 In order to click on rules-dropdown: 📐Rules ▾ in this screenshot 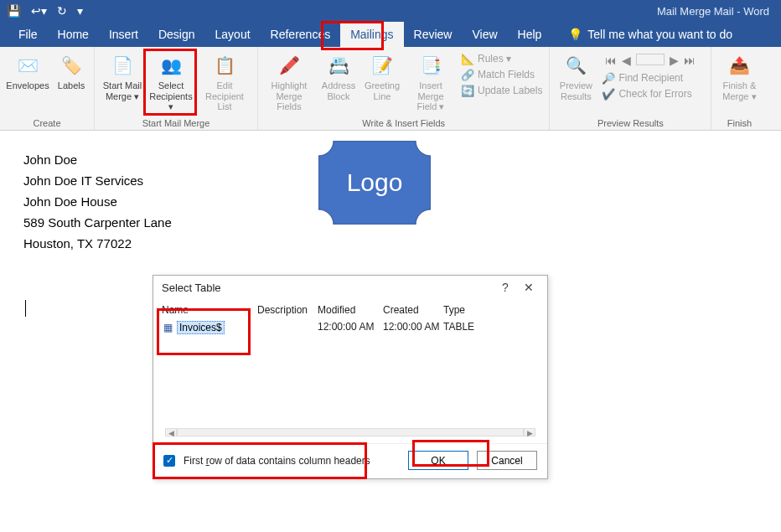, I will do `click(501, 59)`.